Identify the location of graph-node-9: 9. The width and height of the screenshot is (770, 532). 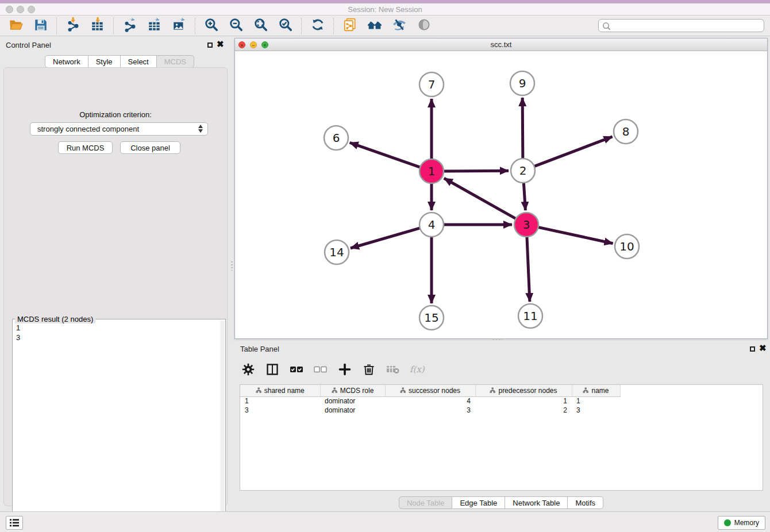
(522, 83).